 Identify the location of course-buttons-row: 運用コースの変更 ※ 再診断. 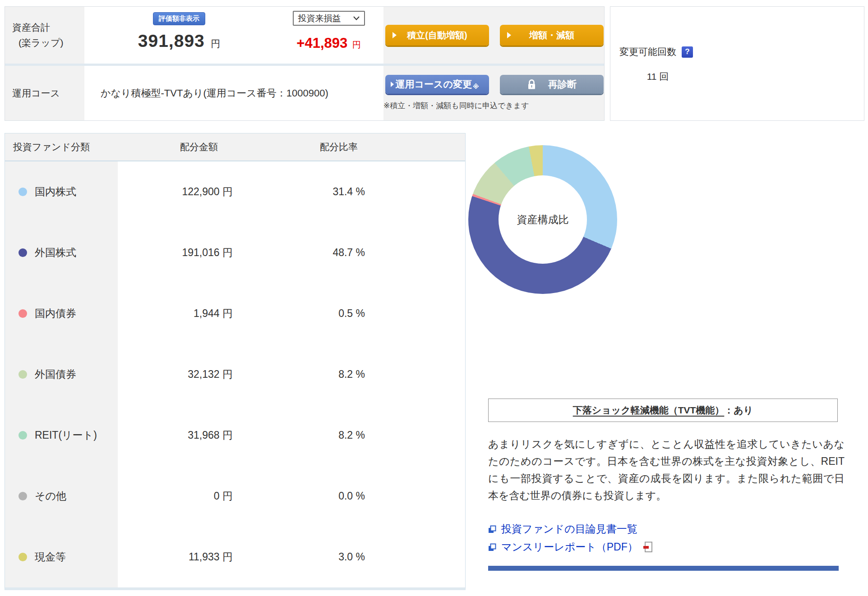
(494, 84).